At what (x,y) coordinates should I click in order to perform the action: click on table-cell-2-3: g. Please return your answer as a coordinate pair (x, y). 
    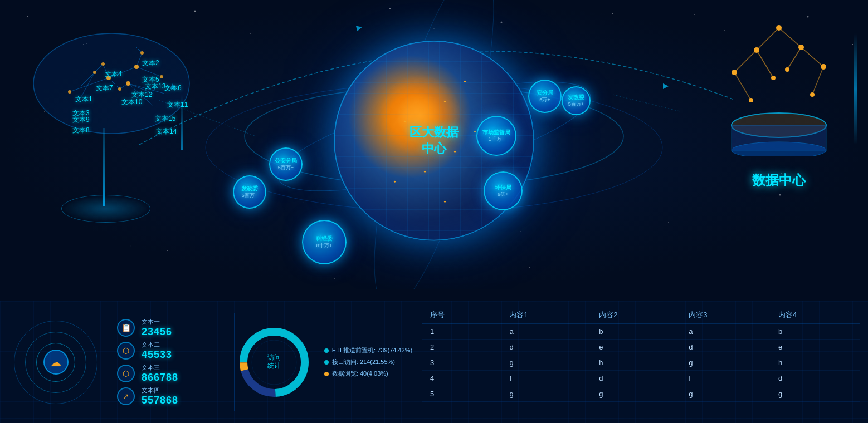
    Looking at the image, I should click on (725, 363).